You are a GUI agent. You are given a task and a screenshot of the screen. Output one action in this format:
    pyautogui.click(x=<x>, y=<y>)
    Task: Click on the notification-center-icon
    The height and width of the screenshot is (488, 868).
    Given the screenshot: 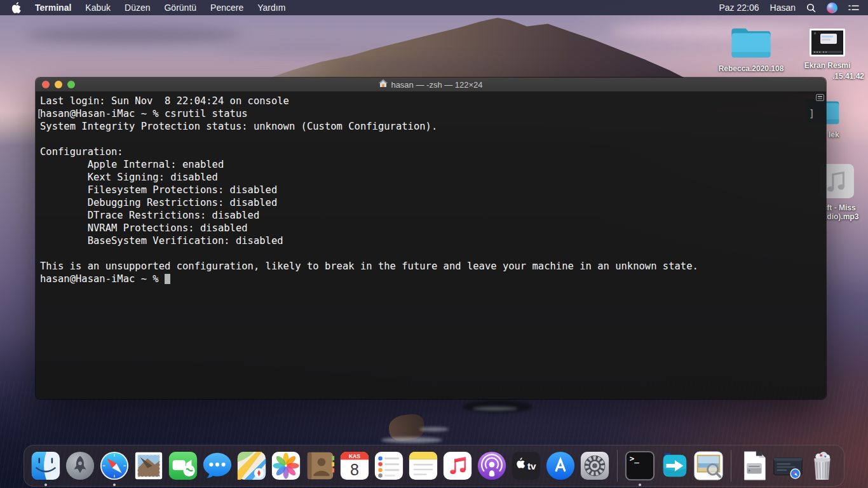 What is the action you would take?
    pyautogui.click(x=854, y=8)
    